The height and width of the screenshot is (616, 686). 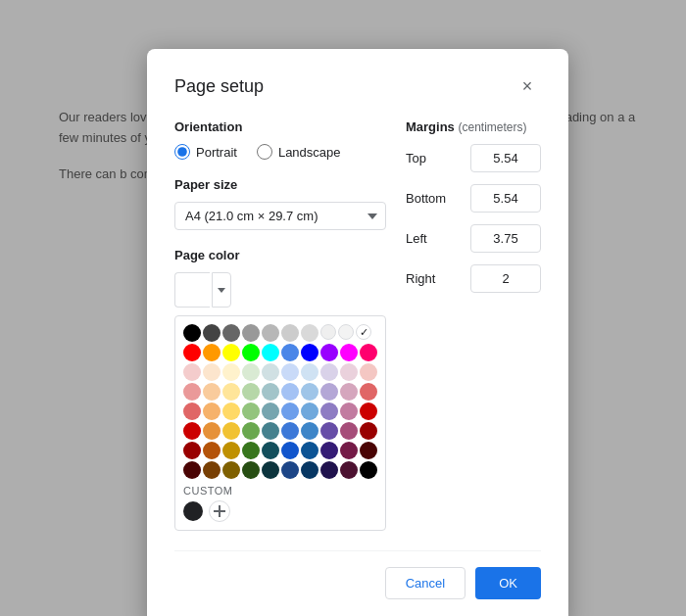 What do you see at coordinates (265, 152) in the screenshot?
I see `landscape-radio` at bounding box center [265, 152].